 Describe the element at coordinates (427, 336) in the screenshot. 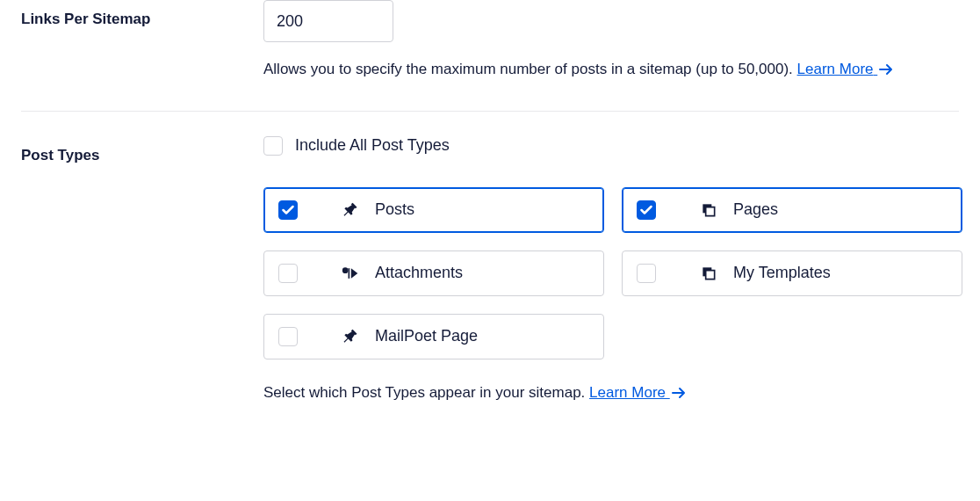

I see `post-type-label: MailPoet Page` at that location.